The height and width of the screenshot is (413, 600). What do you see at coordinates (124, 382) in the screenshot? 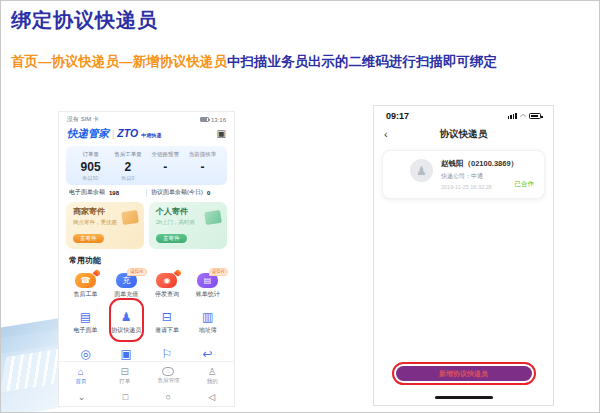
I see `tab-label: 打单` at bounding box center [124, 382].